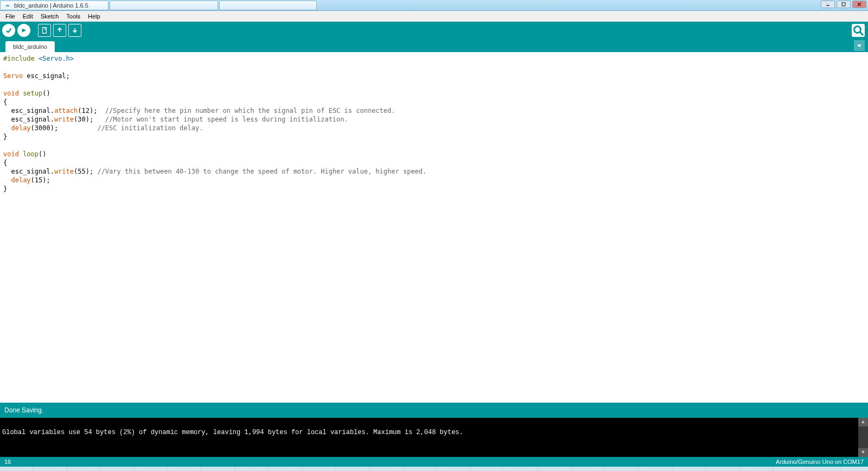 This screenshot has width=868, height=471. Describe the element at coordinates (42, 154) in the screenshot. I see `token-loop-paren: ()` at that location.